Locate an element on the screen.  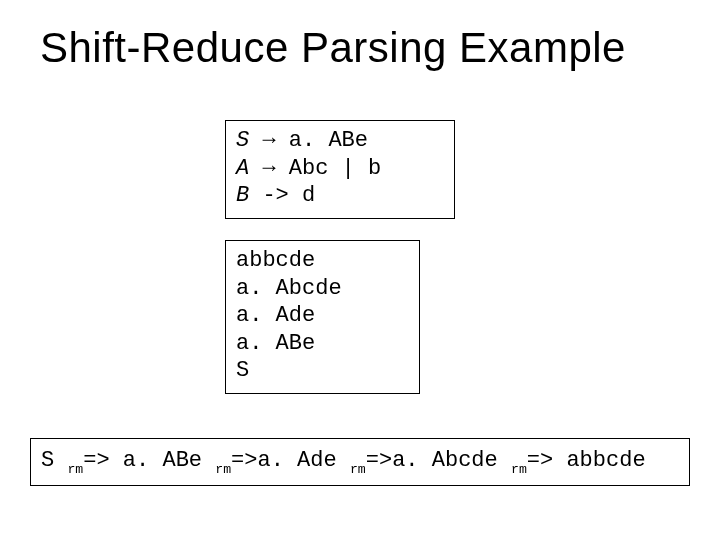
rule2-lhs: A is located at coordinates (242, 168).